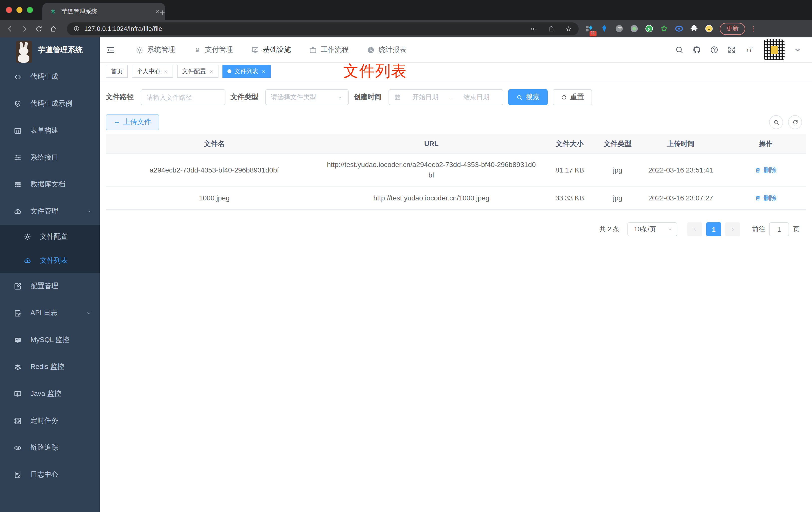 The width and height of the screenshot is (812, 512). I want to click on bookmark-star-icon, so click(569, 29).